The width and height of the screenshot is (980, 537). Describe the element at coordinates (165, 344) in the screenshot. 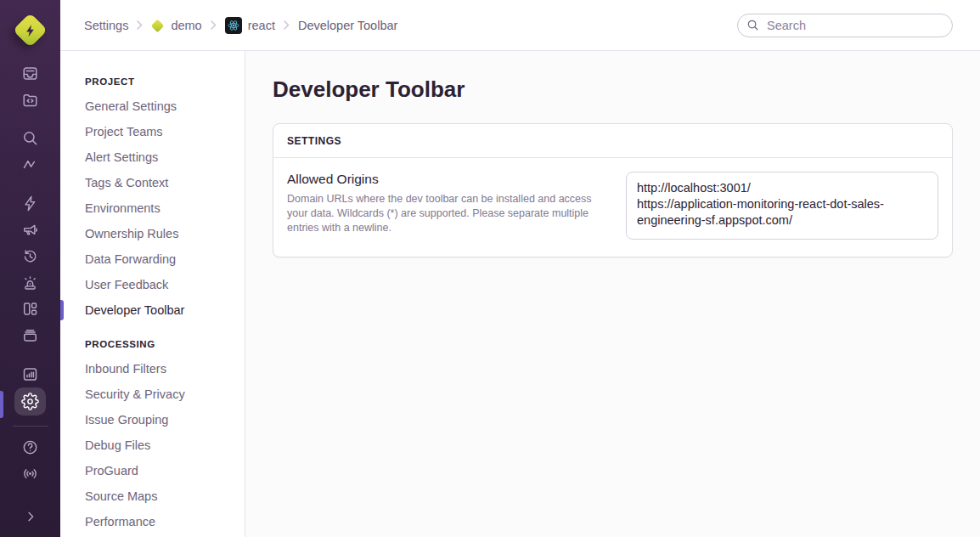

I see `section-title-processing: PROCESSING` at that location.